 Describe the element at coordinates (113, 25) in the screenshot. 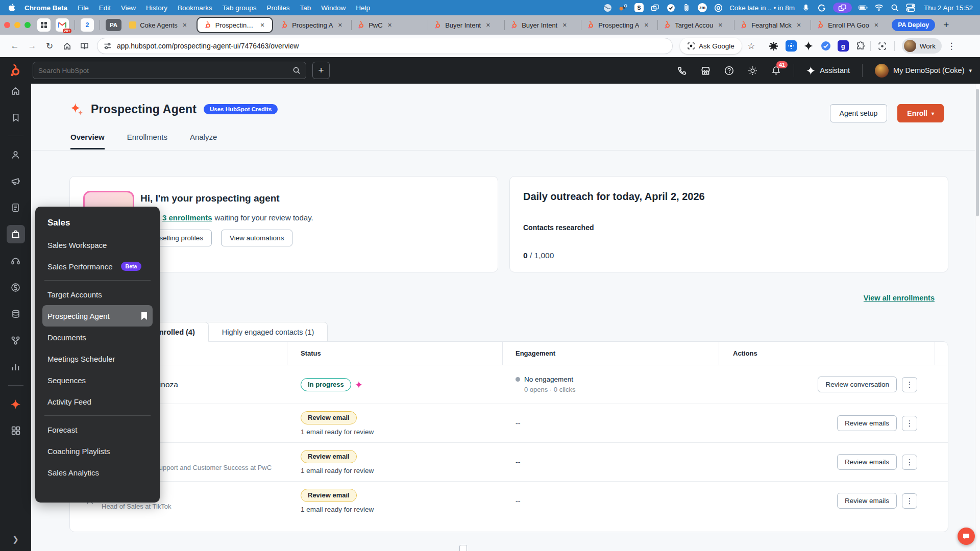

I see `tab-group-chip: PA` at that location.